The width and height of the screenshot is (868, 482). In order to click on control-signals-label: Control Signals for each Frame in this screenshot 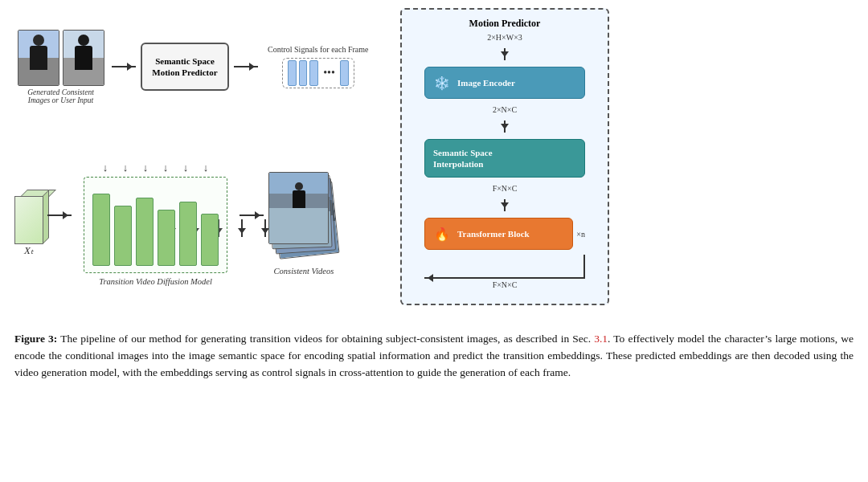, I will do `click(318, 50)`.